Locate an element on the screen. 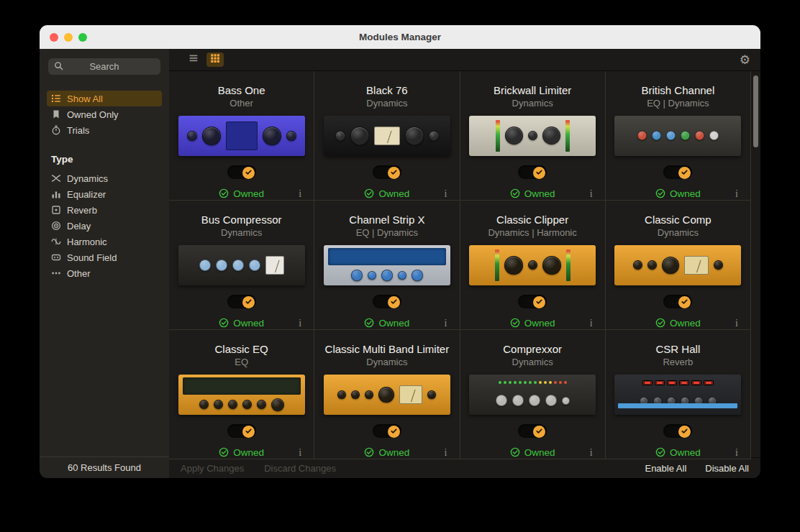  harmonic-icon is located at coordinates (56, 242).